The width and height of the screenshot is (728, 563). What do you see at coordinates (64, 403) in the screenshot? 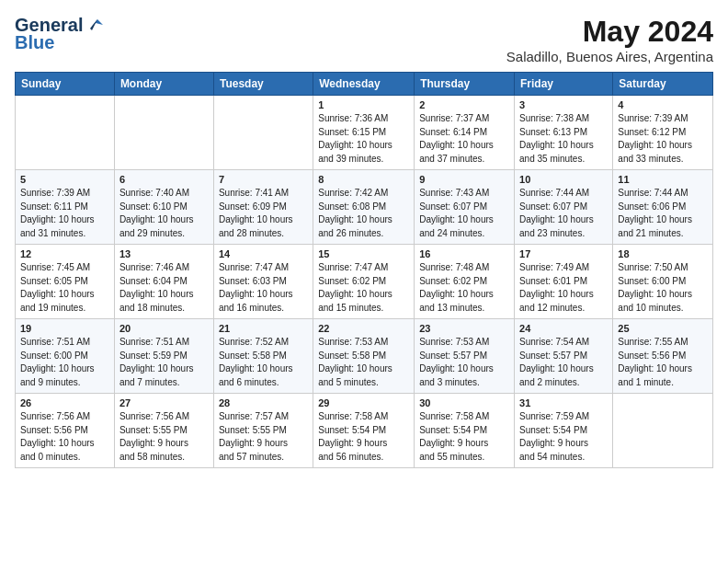
I see `day-number: 26` at bounding box center [64, 403].